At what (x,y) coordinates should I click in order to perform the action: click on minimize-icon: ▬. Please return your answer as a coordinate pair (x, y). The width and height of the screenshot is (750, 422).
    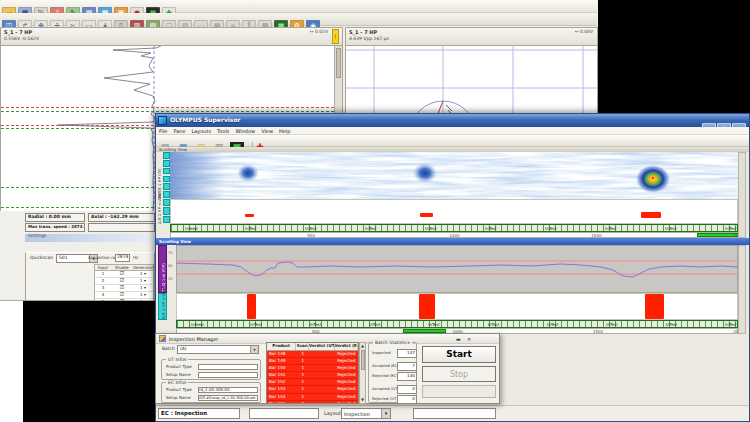
    Looking at the image, I should click on (458, 339).